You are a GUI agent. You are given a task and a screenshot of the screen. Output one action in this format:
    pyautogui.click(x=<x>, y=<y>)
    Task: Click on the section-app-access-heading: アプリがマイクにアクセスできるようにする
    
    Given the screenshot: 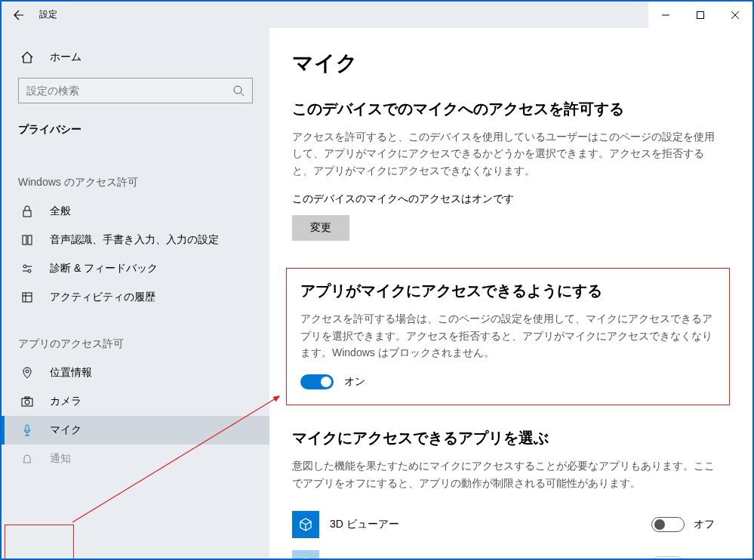 What is the action you would take?
    pyautogui.click(x=508, y=291)
    